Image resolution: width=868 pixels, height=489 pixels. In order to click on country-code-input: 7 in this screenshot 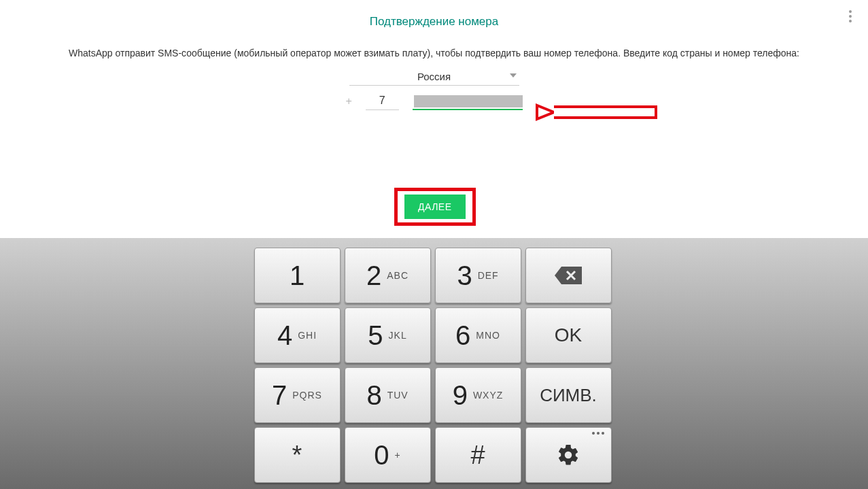, I will do `click(382, 102)`.